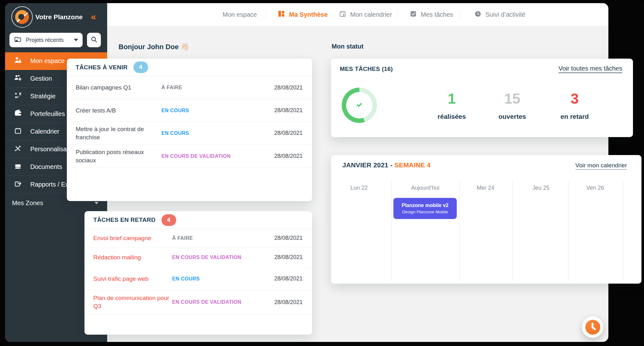  Describe the element at coordinates (500, 14) in the screenshot. I see `tab-suivi-activite: Suivi d’activité` at that location.